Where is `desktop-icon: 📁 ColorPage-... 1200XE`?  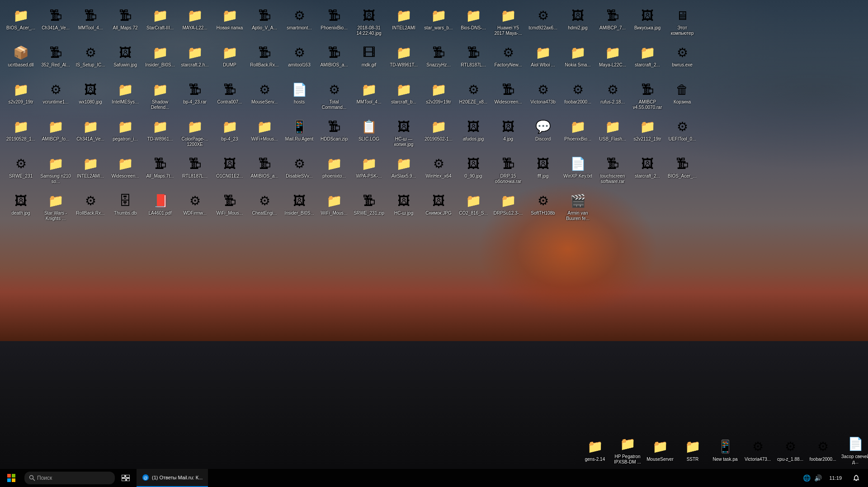
desktop-icon: 📁 ColorPage-... 1200XE is located at coordinates (195, 134).